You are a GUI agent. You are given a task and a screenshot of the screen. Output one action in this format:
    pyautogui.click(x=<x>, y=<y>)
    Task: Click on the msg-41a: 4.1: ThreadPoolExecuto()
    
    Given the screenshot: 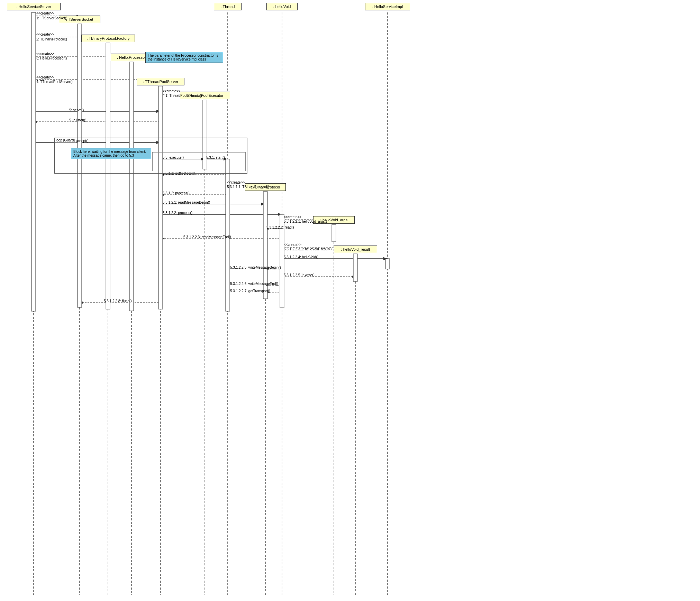 What is the action you would take?
    pyautogui.click(x=182, y=95)
    